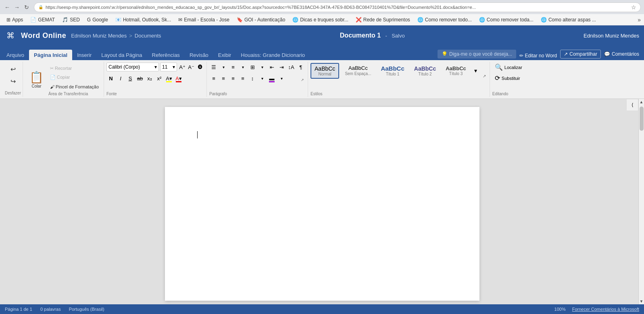 The width and height of the screenshot is (644, 314). What do you see at coordinates (444, 20) in the screenshot?
I see `bookmark-remover1: 🌐 Como remover todo...` at bounding box center [444, 20].